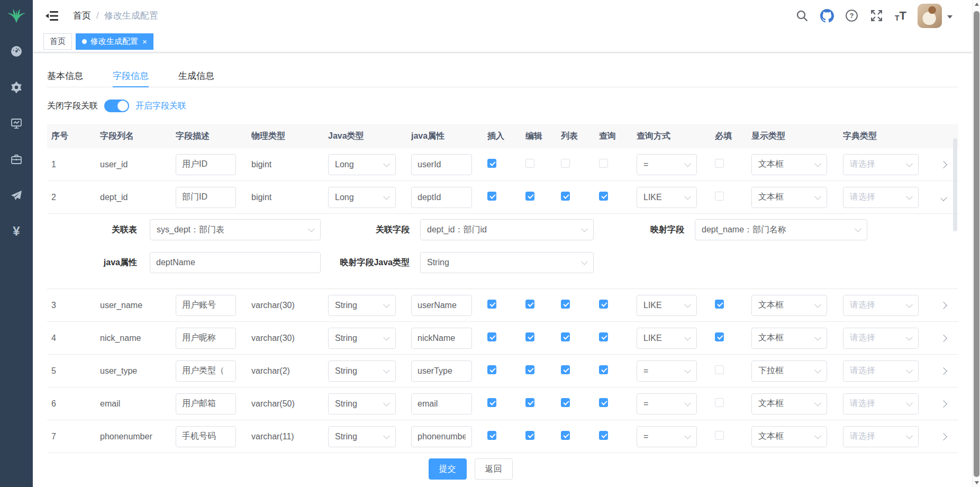 The image size is (980, 487). Describe the element at coordinates (507, 263) in the screenshot. I see `map-java-type-select: String` at that location.